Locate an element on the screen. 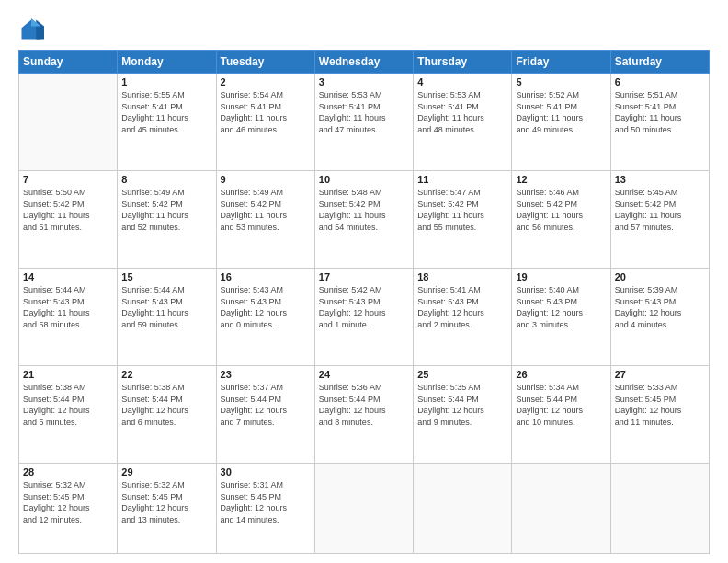  day-info: Sunrise: 5:35 AM Sunset: 5:44 PM Dayligh… is located at coordinates (462, 405).